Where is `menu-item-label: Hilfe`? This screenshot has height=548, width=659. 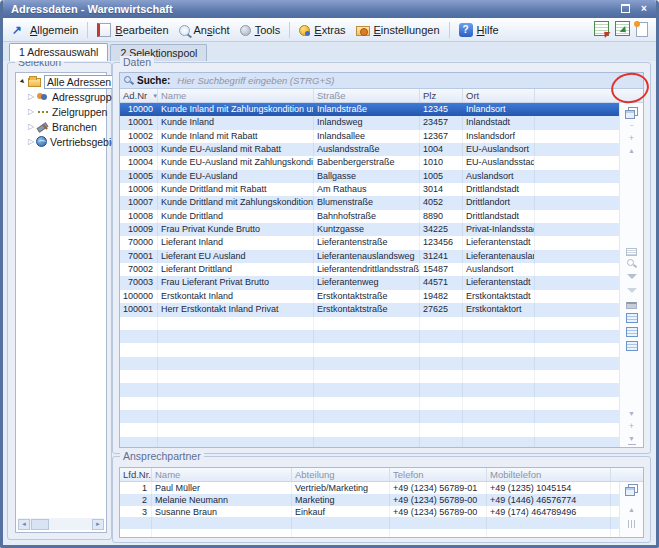 menu-item-label: Hilfe is located at coordinates (488, 30).